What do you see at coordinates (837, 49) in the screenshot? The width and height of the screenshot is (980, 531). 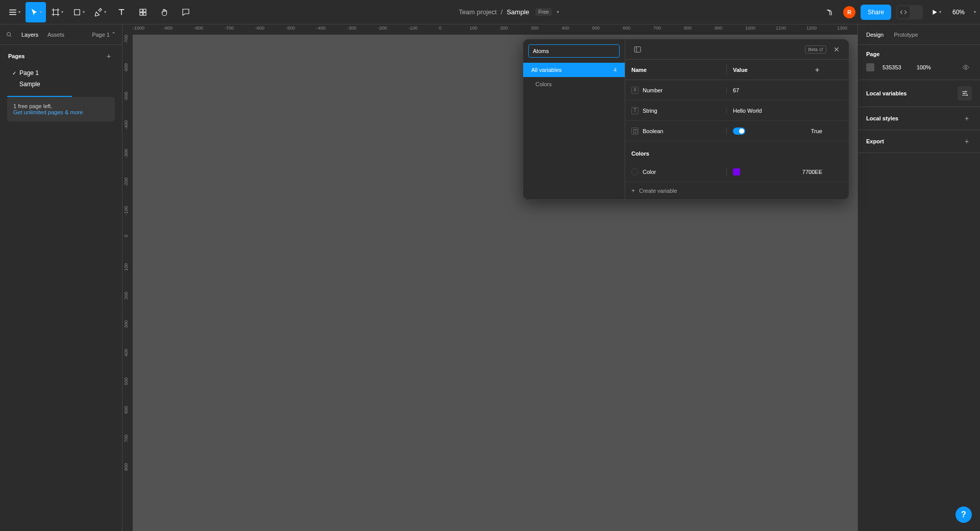 I see `close-button: ✕` at bounding box center [837, 49].